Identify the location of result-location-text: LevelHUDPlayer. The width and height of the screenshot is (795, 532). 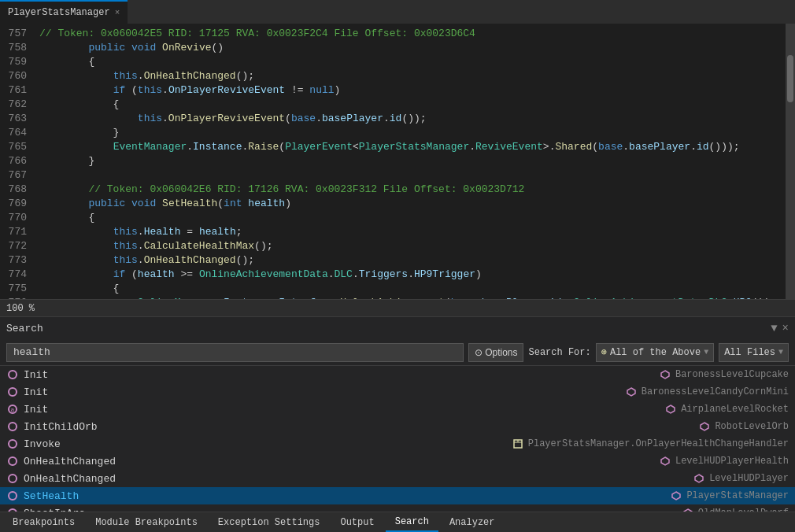
(749, 478).